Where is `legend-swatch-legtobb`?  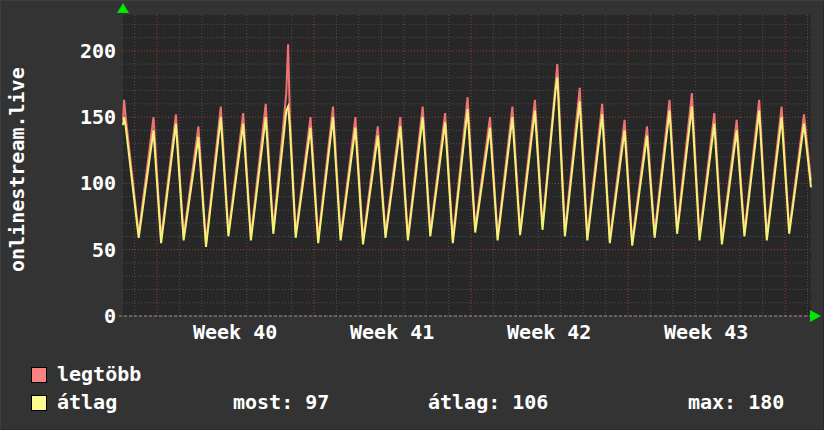 legend-swatch-legtobb is located at coordinates (39, 375).